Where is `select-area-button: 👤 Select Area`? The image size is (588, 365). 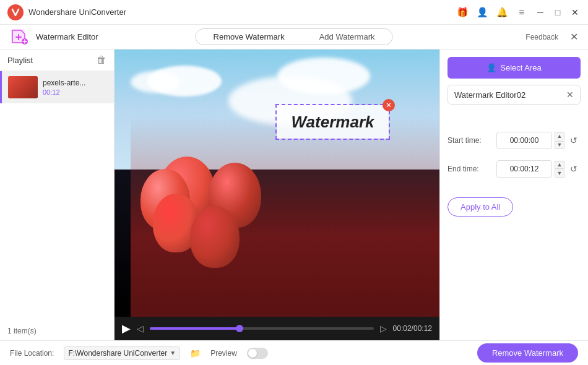
select-area-button: 👤 Select Area is located at coordinates (514, 68).